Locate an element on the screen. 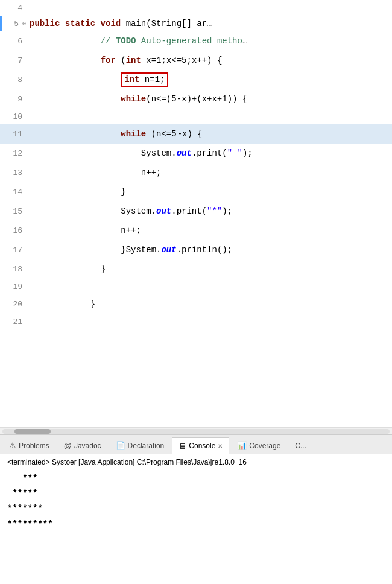  code-line-16: 16 n++; is located at coordinates (196, 230).